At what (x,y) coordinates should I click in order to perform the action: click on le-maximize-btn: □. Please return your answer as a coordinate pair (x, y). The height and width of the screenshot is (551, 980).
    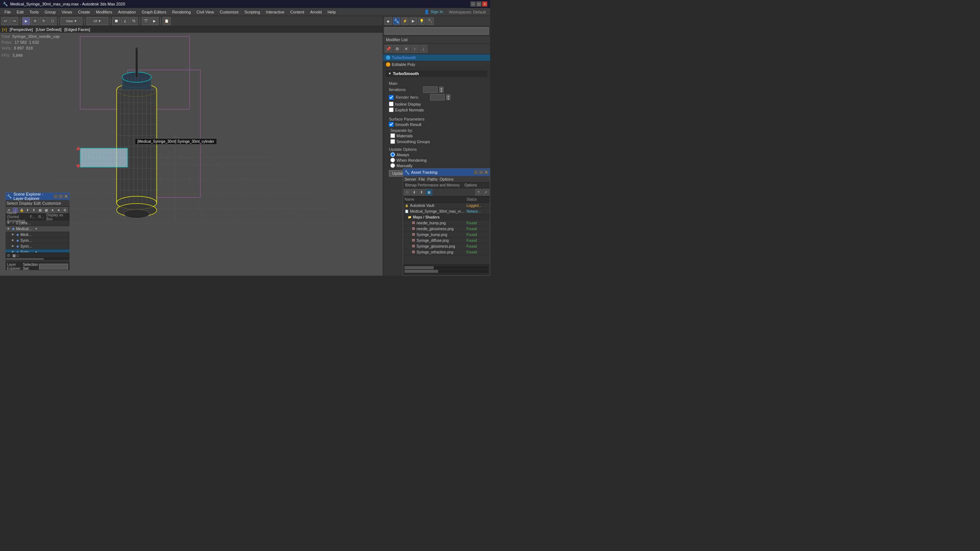
    Looking at the image, I should click on (61, 196).